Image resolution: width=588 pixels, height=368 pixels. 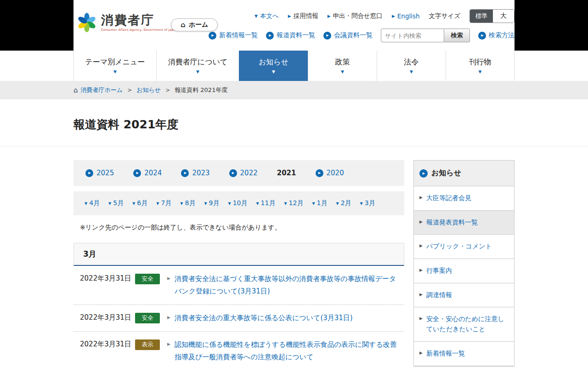 I want to click on nav-laws: 法令 ▼, so click(x=411, y=66).